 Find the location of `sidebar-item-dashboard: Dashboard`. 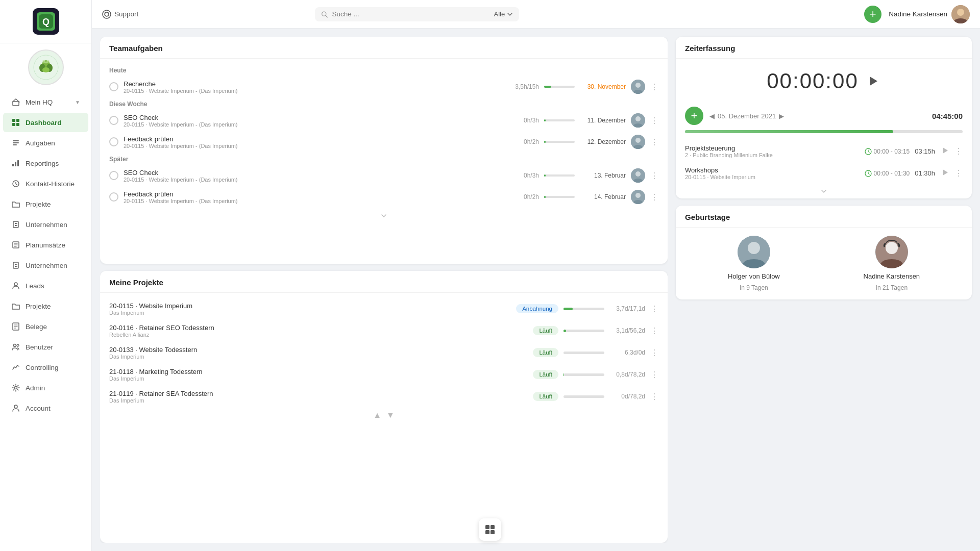

sidebar-item-dashboard: Dashboard is located at coordinates (46, 122).